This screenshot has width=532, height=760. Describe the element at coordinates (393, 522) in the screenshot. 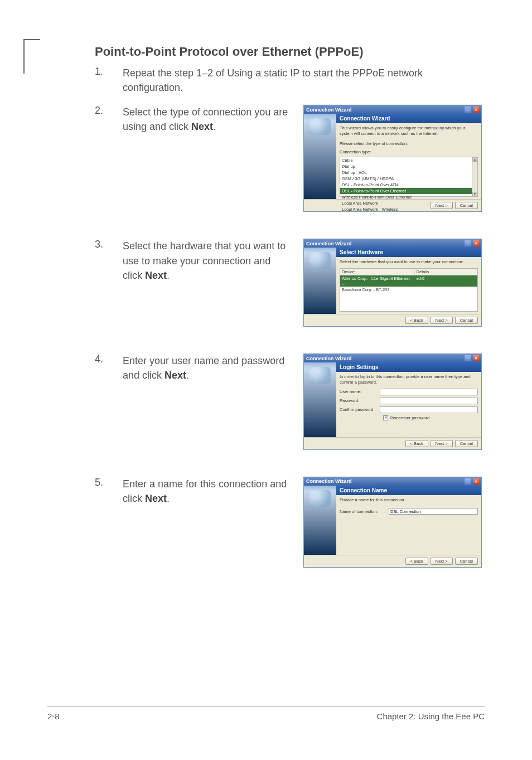

I see `wizard-screenshot-connection-name: Connection Wizard – × Connection Name Pr…` at that location.